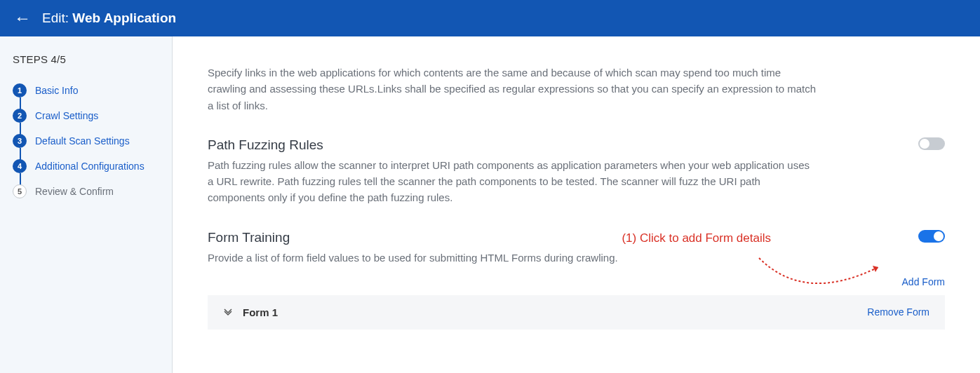 This screenshot has width=980, height=373. Describe the element at coordinates (20, 90) in the screenshot. I see `step-number: 1` at that location.